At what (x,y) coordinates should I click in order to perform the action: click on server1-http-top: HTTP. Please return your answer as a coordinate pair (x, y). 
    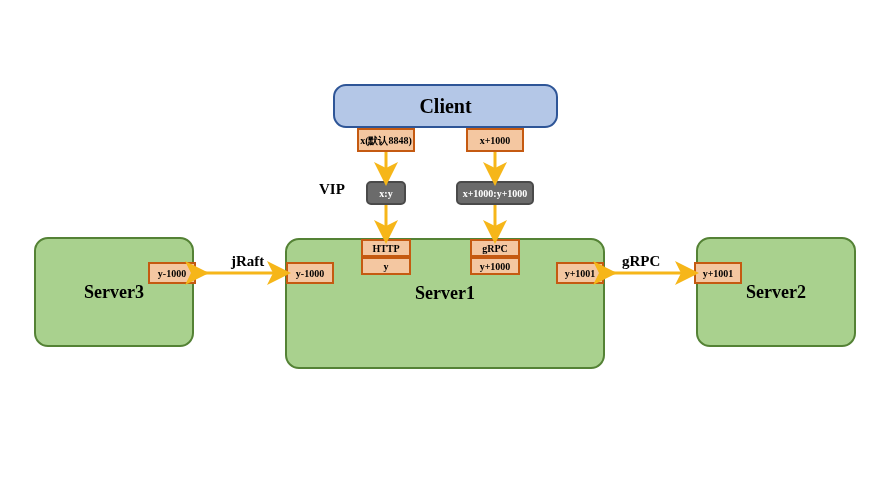
    Looking at the image, I should click on (386, 248).